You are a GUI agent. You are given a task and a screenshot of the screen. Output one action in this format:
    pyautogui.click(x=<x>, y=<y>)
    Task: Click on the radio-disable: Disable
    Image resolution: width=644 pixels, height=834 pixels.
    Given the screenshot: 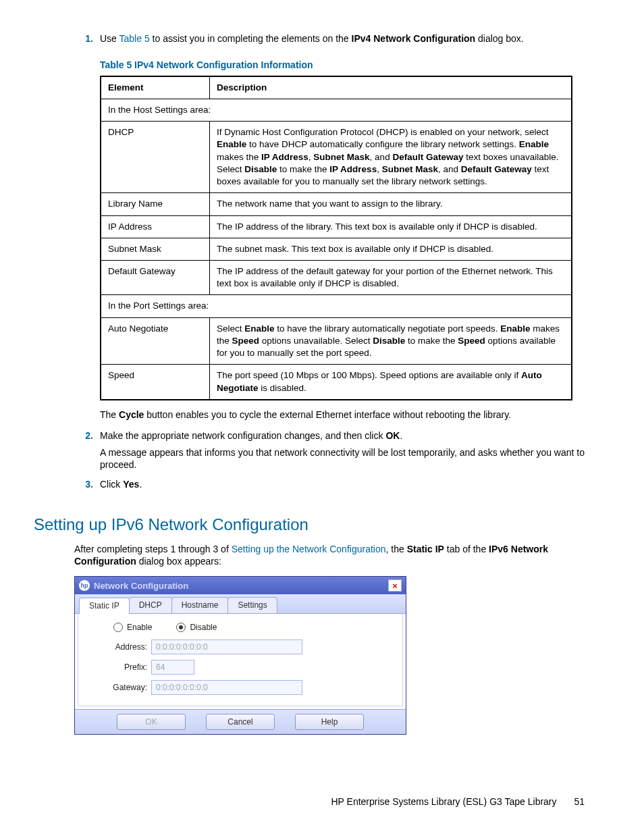 What is the action you would take?
    pyautogui.click(x=196, y=627)
    